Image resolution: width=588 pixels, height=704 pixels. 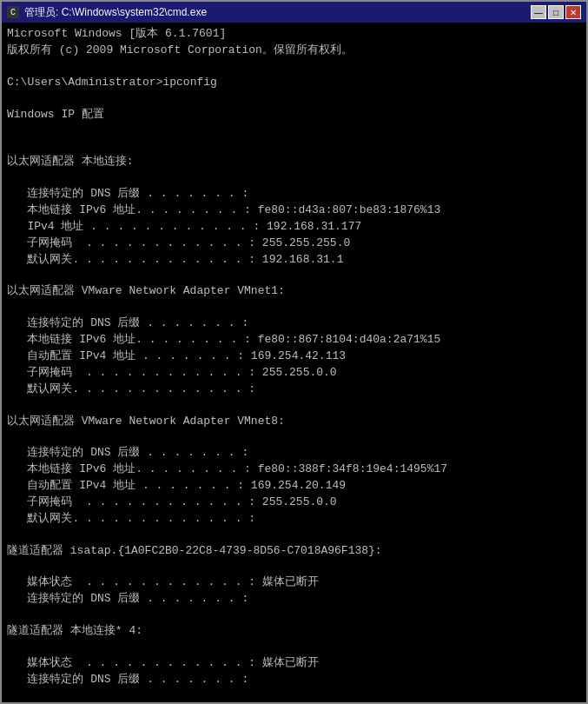 I want to click on window-title: 管理员: C:\Windows\system32\cmd.exe, so click(x=116, y=12).